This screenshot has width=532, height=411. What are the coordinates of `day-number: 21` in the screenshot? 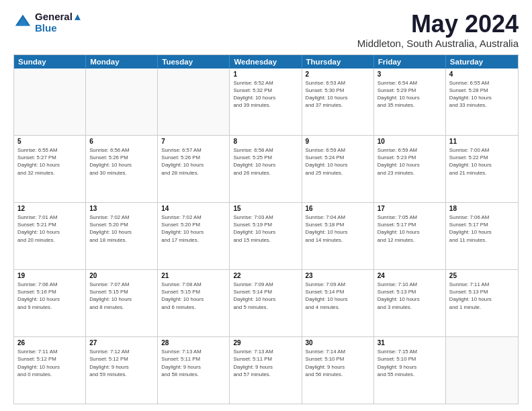 It's located at (193, 275).